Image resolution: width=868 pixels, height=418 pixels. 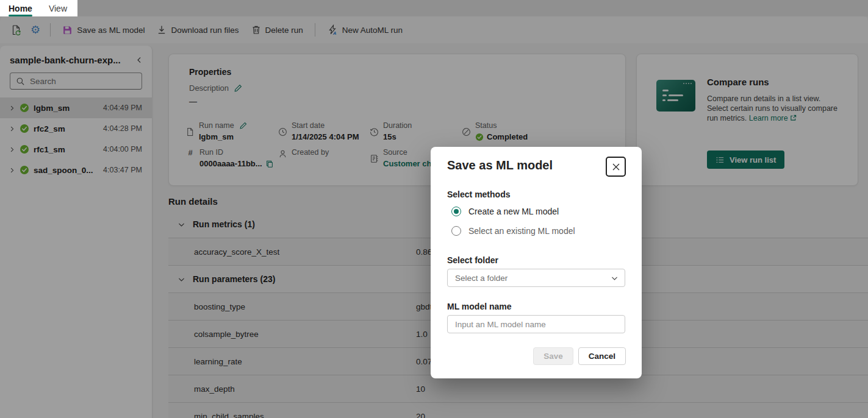 I want to click on radio-select-existing-ml-model: Select an existing ML model, so click(x=514, y=231).